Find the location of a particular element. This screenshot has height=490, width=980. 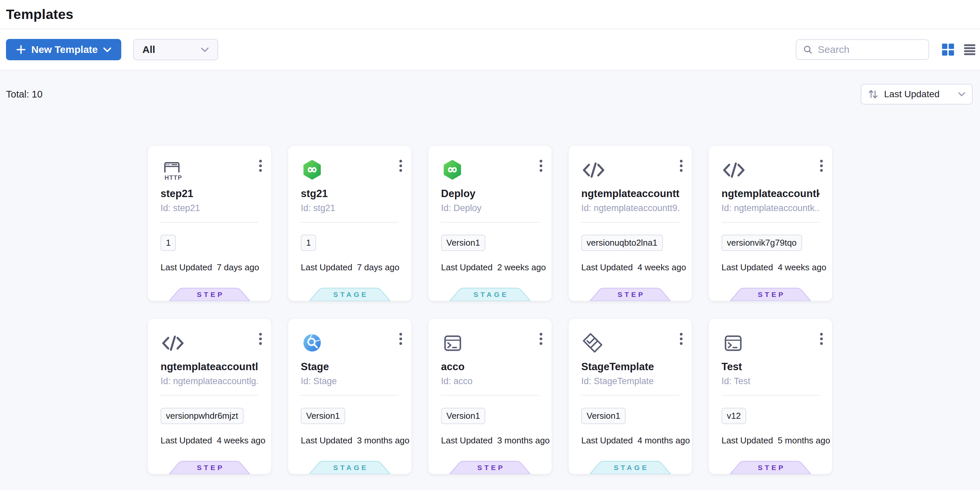

version-badge: versionvik7g79tqo is located at coordinates (762, 243).